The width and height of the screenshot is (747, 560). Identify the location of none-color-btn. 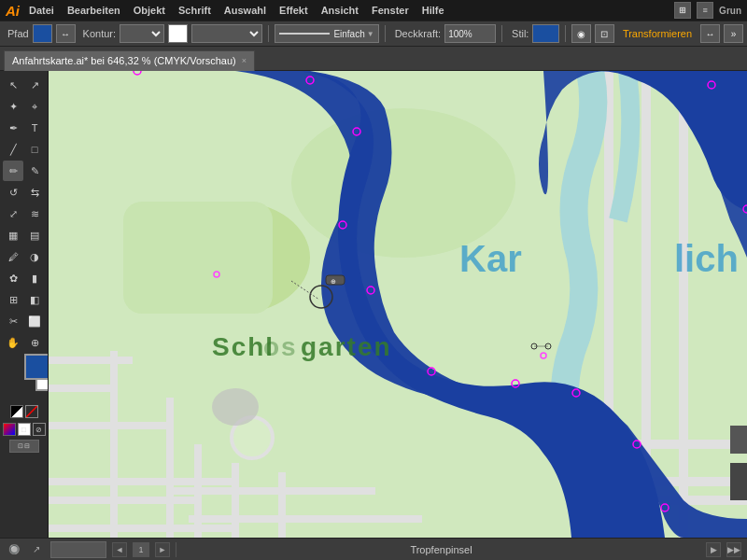
(32, 412).